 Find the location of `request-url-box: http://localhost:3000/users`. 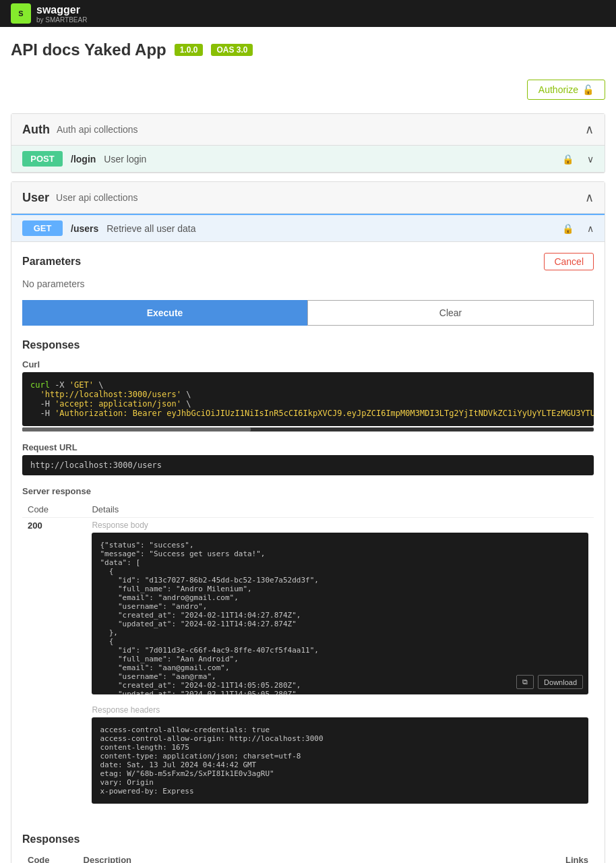

request-url-box: http://localhost:3000/users is located at coordinates (308, 465).